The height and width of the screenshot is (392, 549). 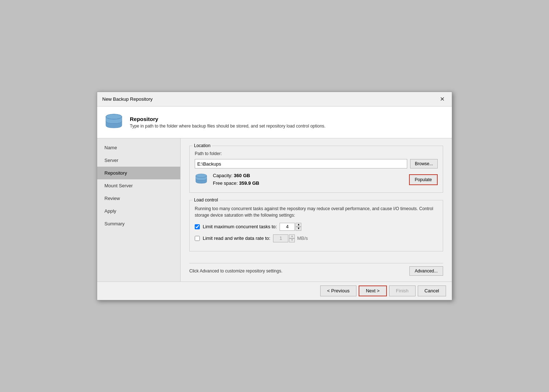 I want to click on sidebar-item-summary: Summary, so click(x=139, y=224).